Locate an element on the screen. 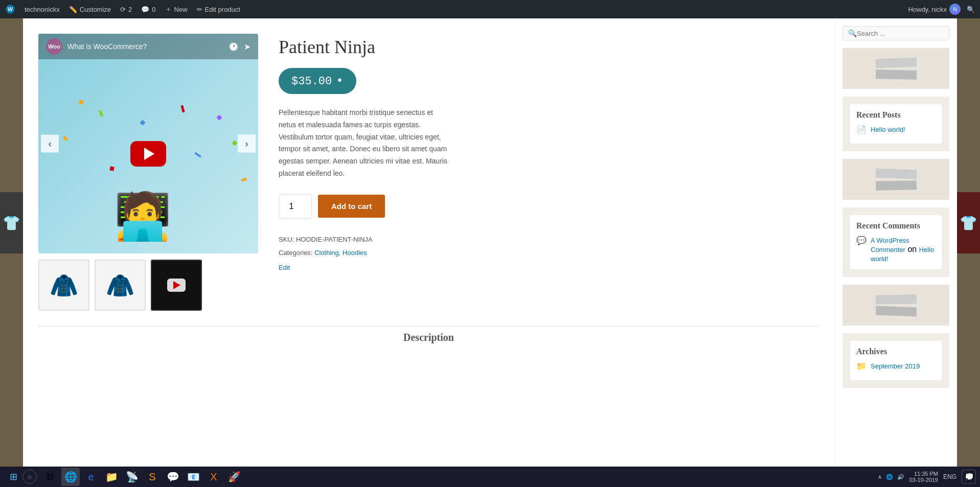 The width and height of the screenshot is (980, 487). chrome-app: 🌐 is located at coordinates (71, 477).